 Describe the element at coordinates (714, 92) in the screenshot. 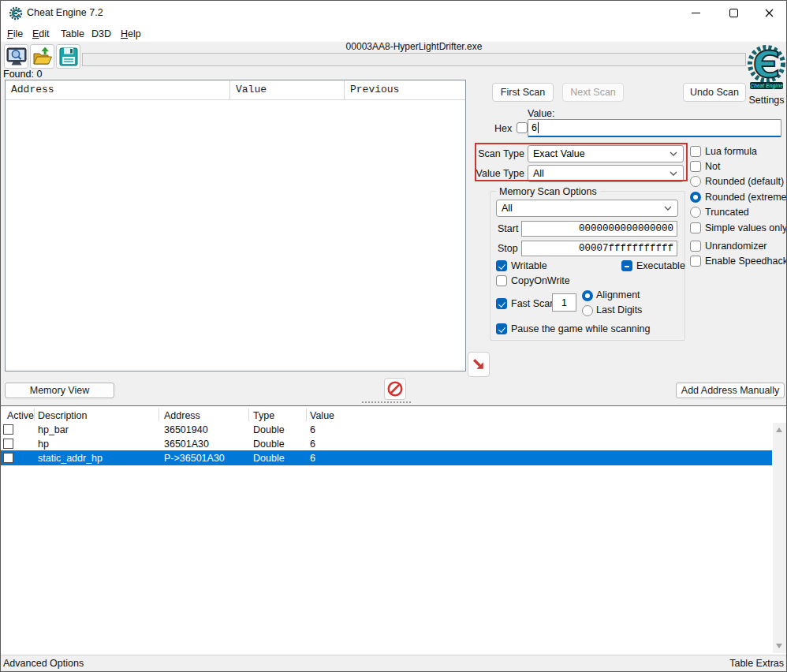

I see `undo-scan-button: Undo Scan` at that location.